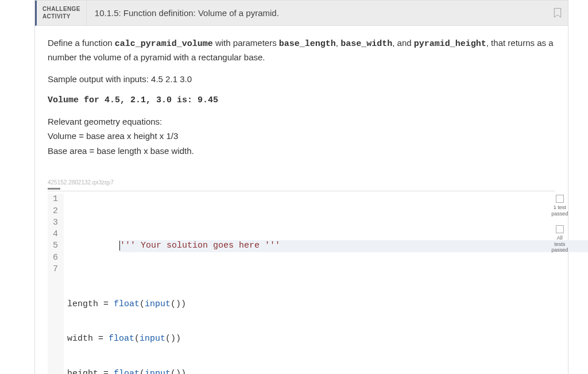 Image resolution: width=588 pixels, height=374 pixels. Describe the element at coordinates (450, 44) in the screenshot. I see `code-identifier: pyramid_height` at that location.